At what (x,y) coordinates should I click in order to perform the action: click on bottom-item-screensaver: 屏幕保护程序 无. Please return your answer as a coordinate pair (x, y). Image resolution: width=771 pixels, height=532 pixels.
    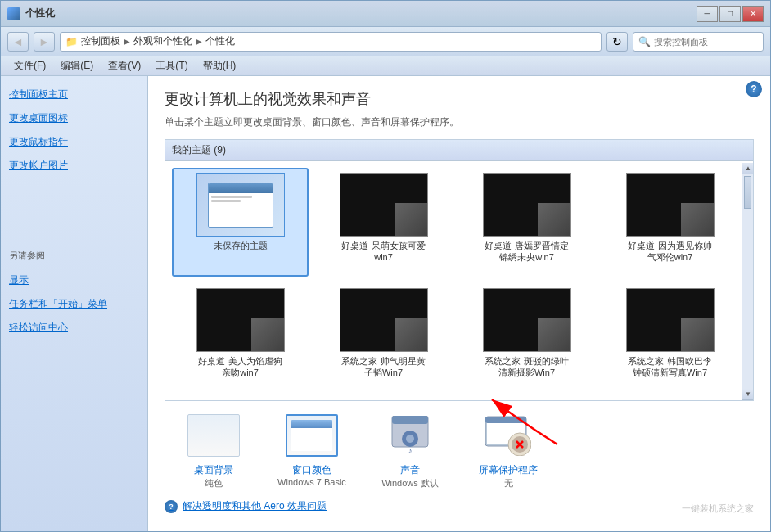
    Looking at the image, I should click on (508, 450).